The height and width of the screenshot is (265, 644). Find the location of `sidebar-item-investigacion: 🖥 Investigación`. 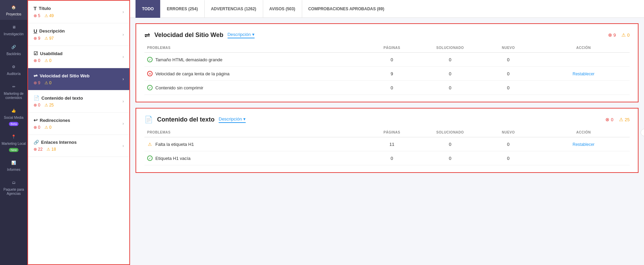

sidebar-item-investigacion: 🖥 Investigación is located at coordinates (14, 30).